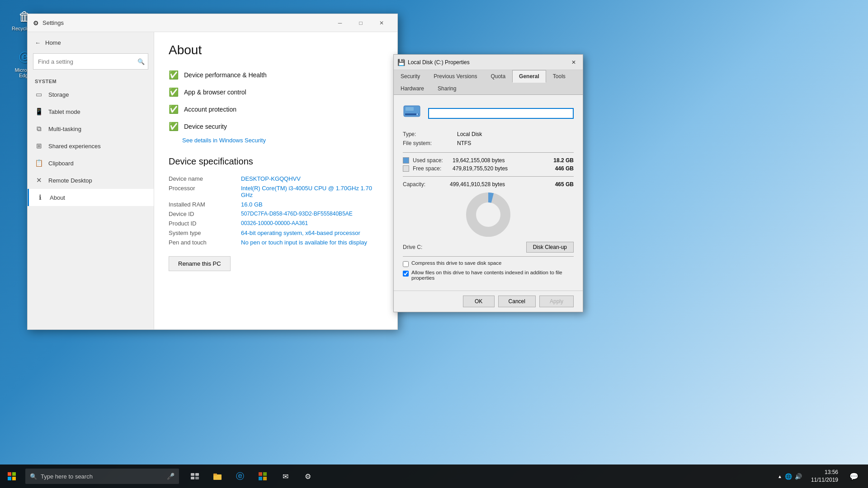  I want to click on type-label: Type:, so click(430, 134).